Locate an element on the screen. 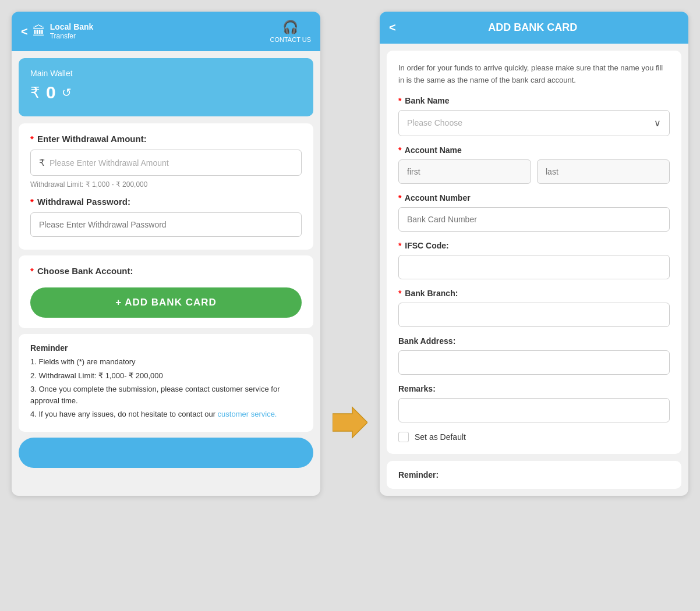 This screenshot has width=700, height=611. withdrawal-amount-label: * Enter Withdrawal Amount: is located at coordinates (166, 138).